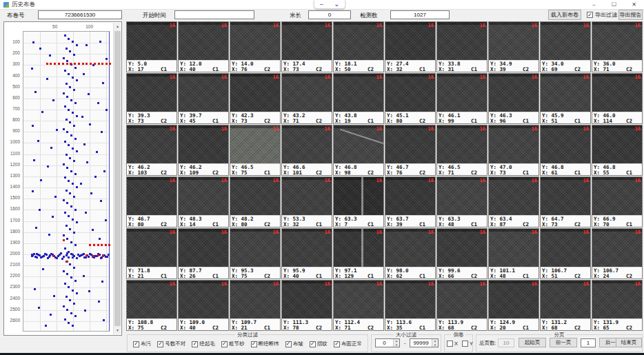  What do you see at coordinates (255, 254) in the screenshot?
I see `defect-cell: 16Y: 95.3X: 75C2` at bounding box center [255, 254].